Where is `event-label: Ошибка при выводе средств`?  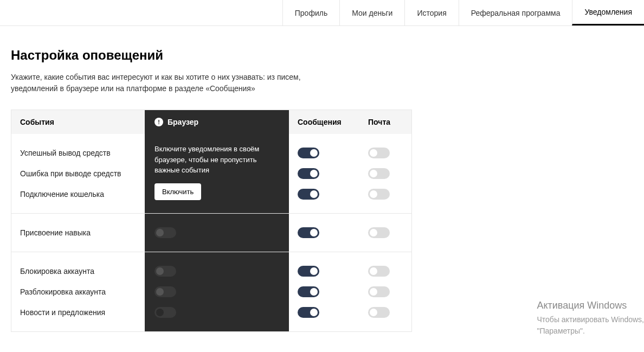
event-label: Ошибка при выводе средств is located at coordinates (78, 174).